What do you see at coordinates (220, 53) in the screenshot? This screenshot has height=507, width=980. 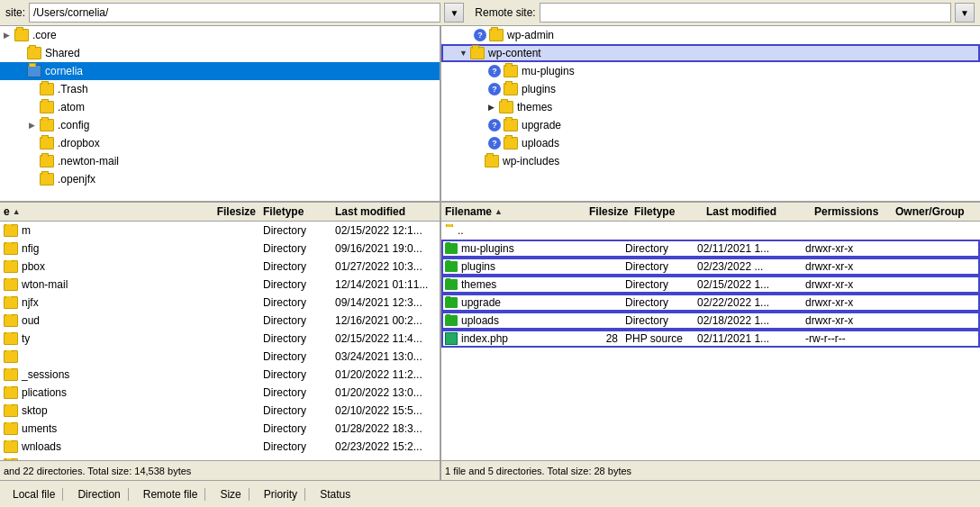 I see `tree-item-shared: Shared` at bounding box center [220, 53].